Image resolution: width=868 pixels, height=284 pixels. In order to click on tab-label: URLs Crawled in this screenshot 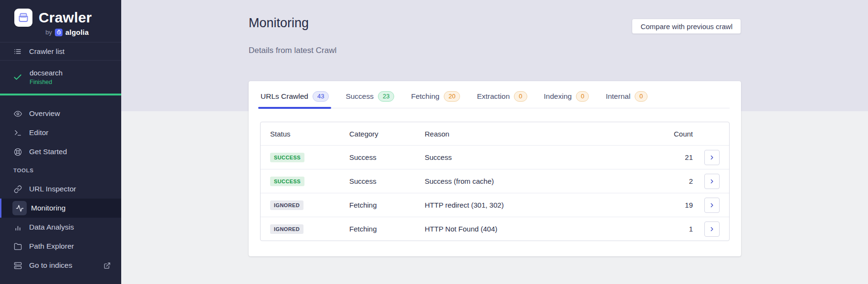, I will do `click(284, 96)`.